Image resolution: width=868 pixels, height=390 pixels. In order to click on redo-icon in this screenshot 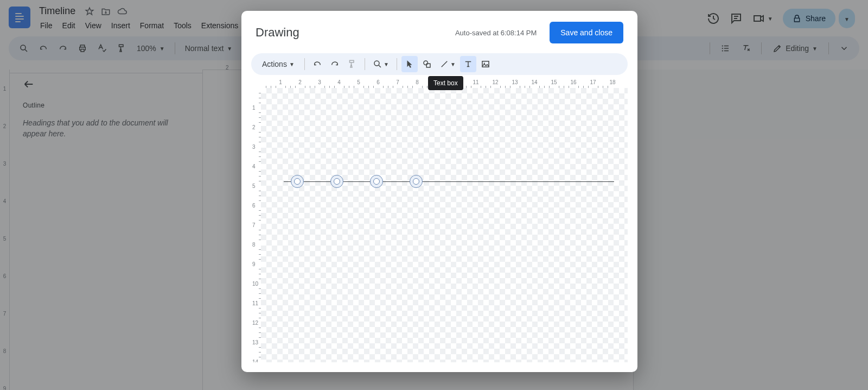, I will do `click(335, 64)`.